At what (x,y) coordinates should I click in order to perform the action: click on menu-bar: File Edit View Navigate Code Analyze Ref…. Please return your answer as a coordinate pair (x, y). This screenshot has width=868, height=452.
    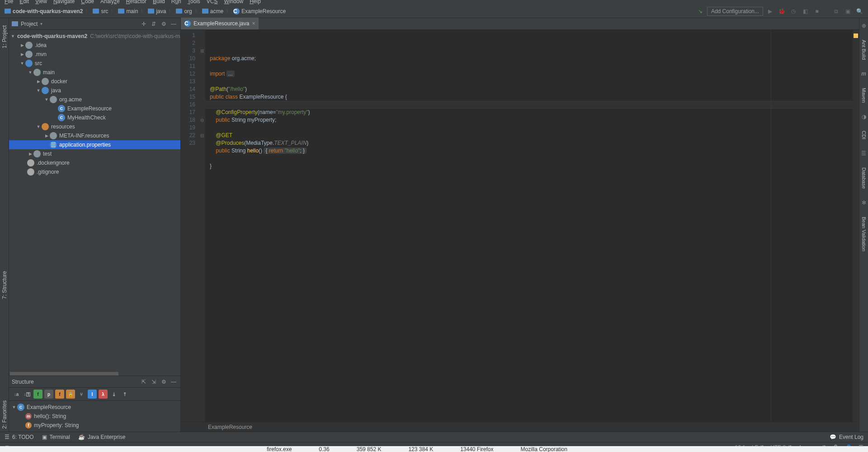
    Looking at the image, I should click on (434, 2).